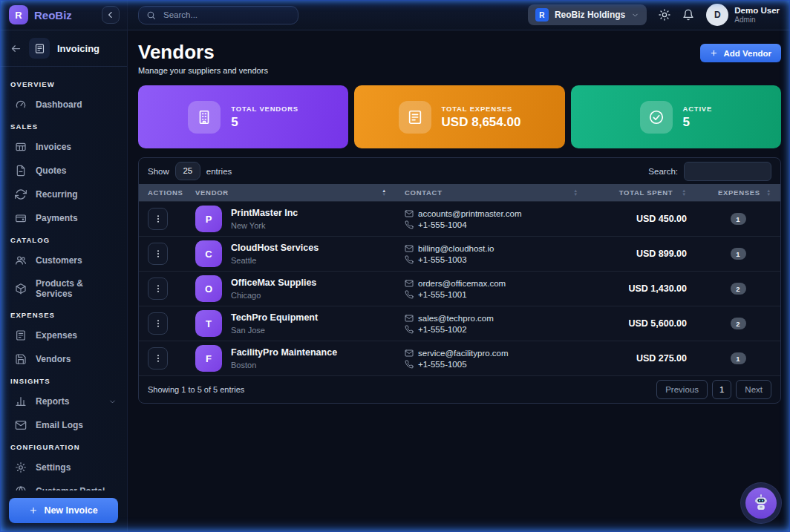 Image resolution: width=790 pixels, height=532 pixels. Describe the element at coordinates (16, 49) in the screenshot. I see `back-button` at that location.